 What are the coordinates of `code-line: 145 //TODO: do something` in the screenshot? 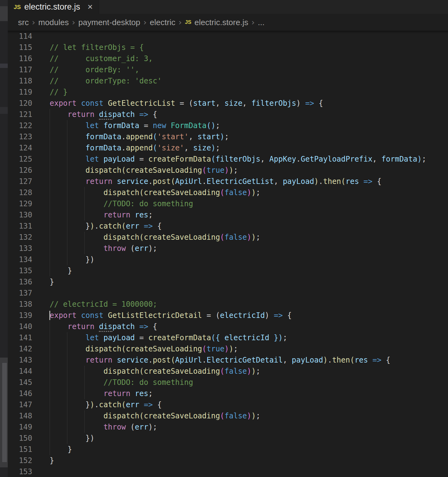 It's located at (228, 382).